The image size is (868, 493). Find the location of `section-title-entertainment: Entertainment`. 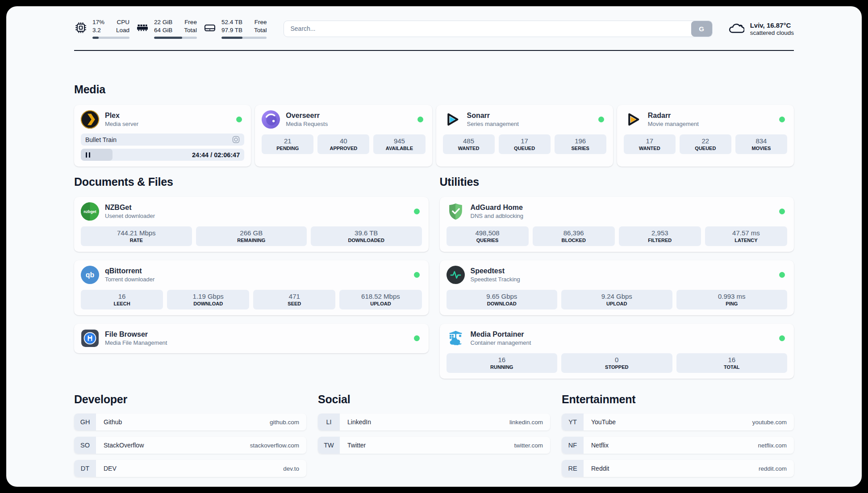

section-title-entertainment: Entertainment is located at coordinates (678, 399).